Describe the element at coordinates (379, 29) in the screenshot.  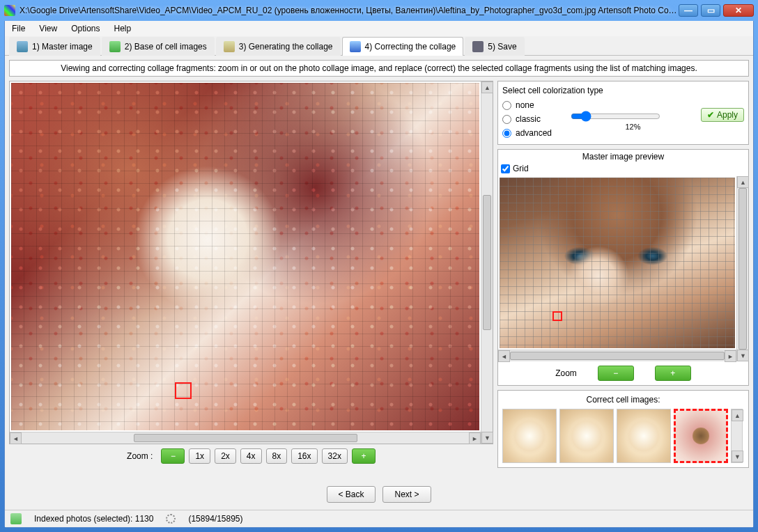
I see `menu-bar: File View Options Help` at that location.